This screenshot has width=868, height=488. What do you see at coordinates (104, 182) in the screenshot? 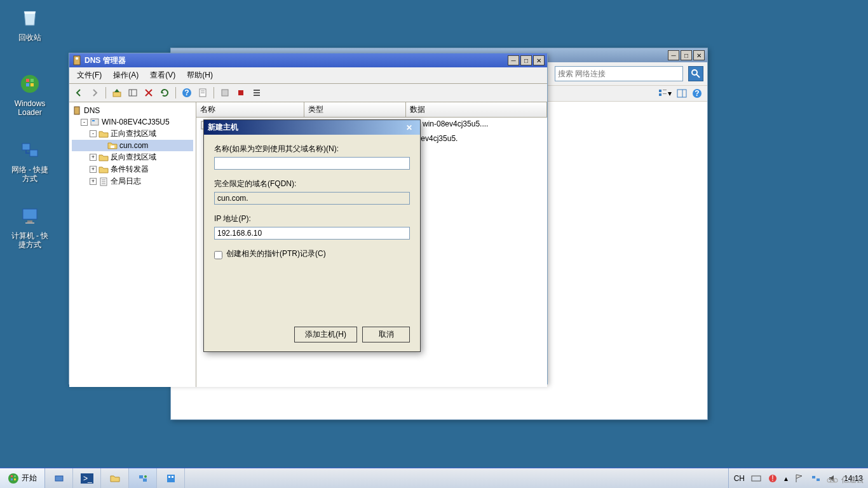
I see `log-icon` at bounding box center [104, 182].